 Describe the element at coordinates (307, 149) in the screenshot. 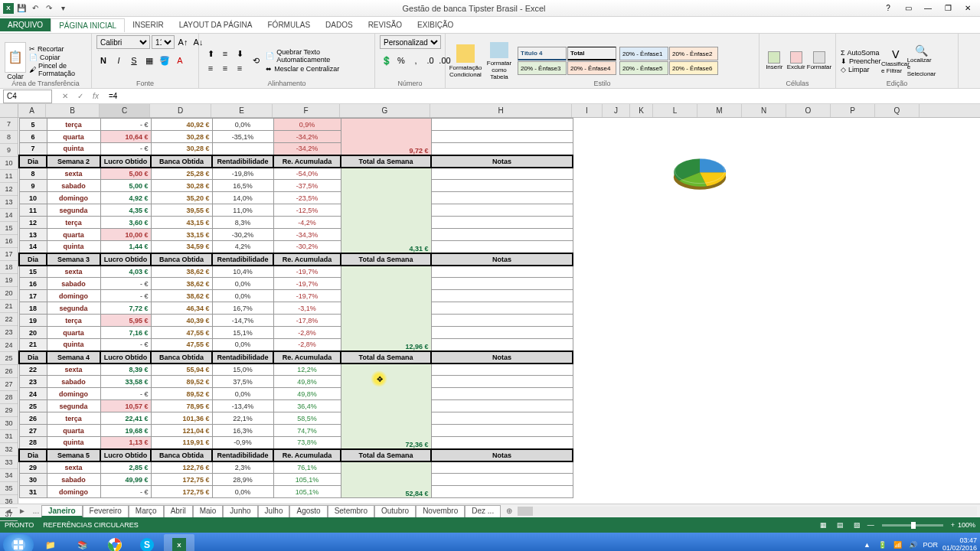

I see `cell: -34,2%` at that location.